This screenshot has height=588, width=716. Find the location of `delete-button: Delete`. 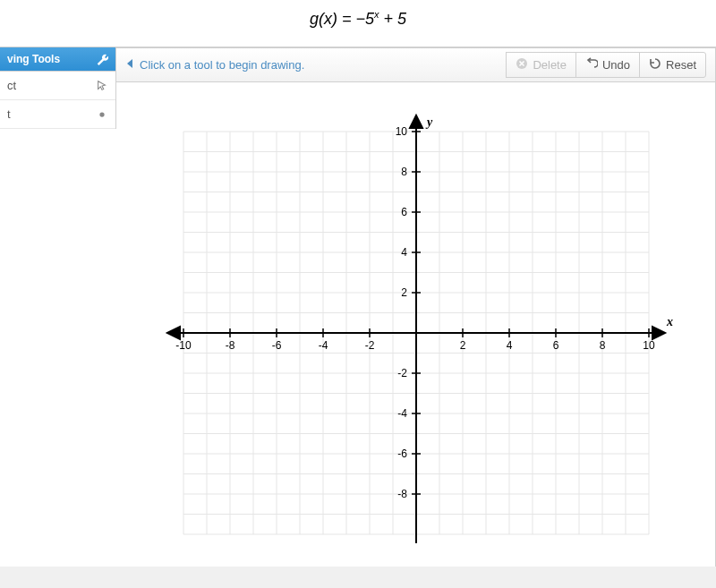

delete-button: Delete is located at coordinates (541, 64).